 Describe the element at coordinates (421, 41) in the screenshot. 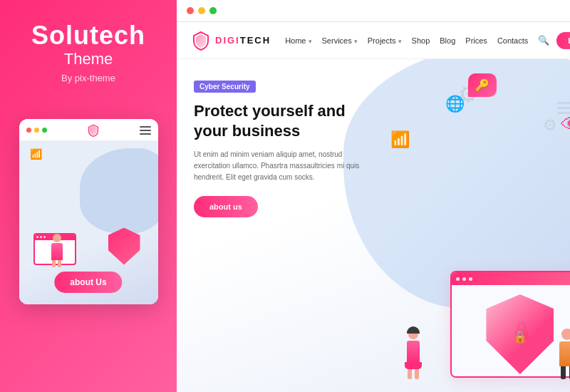

I see `nav-link-shop: Shop` at that location.